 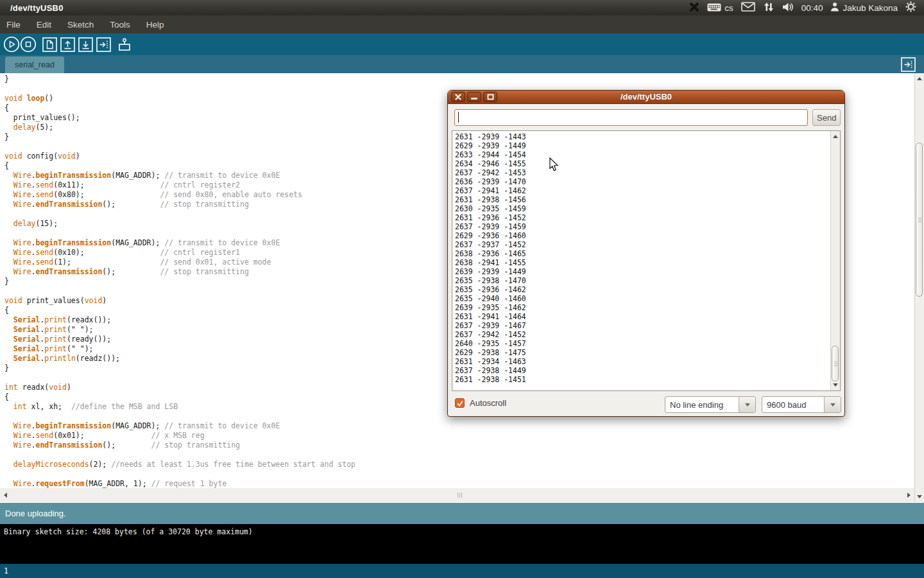 I want to click on status-bar: Done uploading., so click(x=462, y=514).